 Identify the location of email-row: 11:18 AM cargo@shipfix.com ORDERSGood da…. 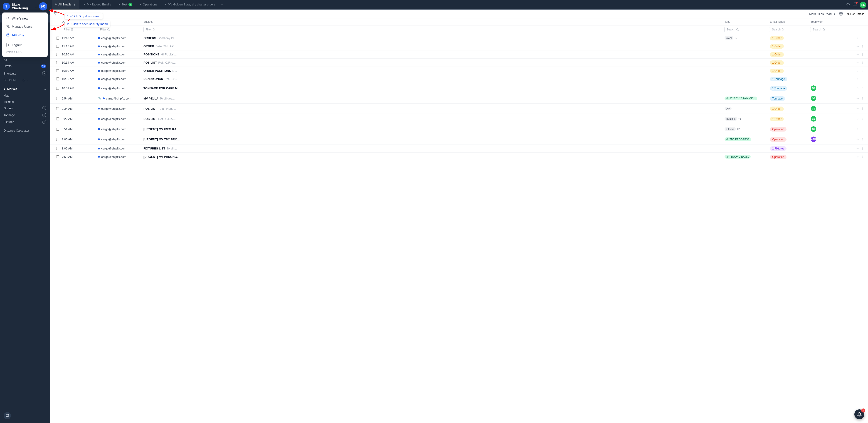
(459, 38).